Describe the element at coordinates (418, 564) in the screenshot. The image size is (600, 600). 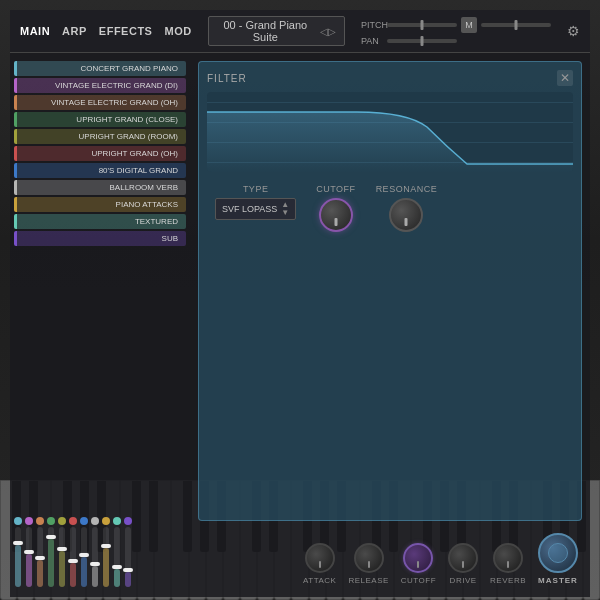
I see `transport-cutoff-knob-group: CUTOFF` at that location.